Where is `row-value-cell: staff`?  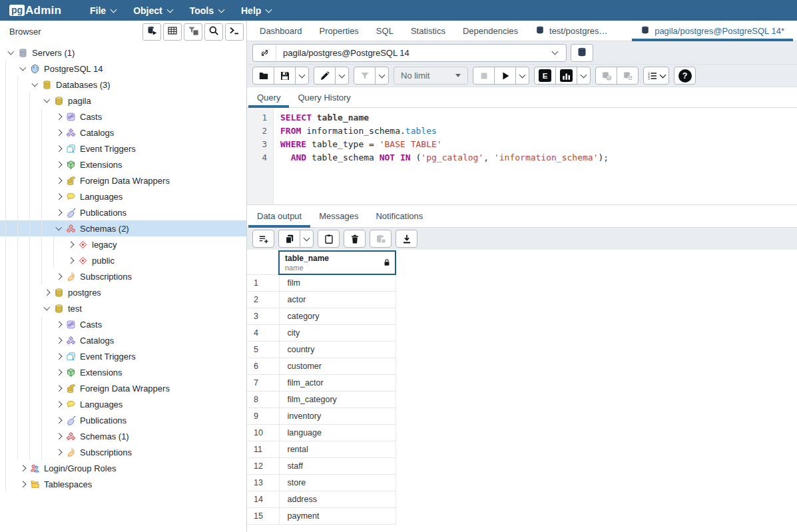 row-value-cell: staff is located at coordinates (337, 466).